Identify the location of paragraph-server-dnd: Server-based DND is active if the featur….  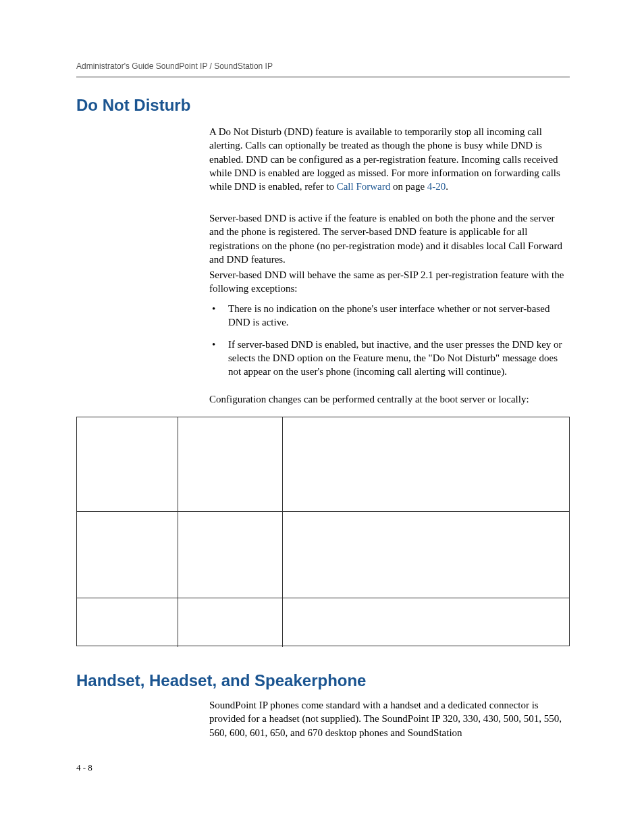
(390, 239).